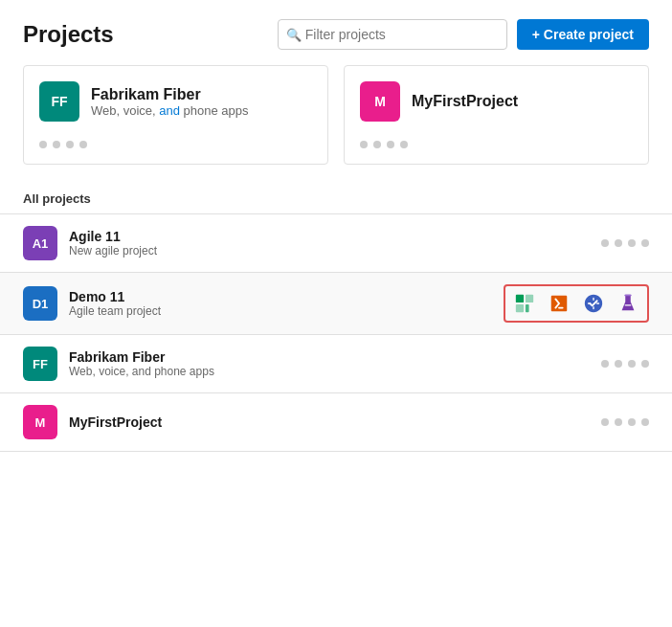 The image size is (672, 627). What do you see at coordinates (335, 422) in the screenshot?
I see `row-name-myfirst: MyFirstProject` at bounding box center [335, 422].